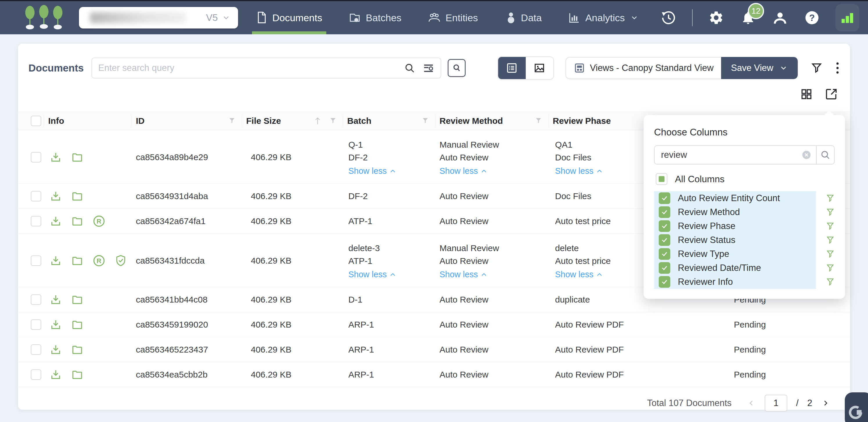  What do you see at coordinates (44, 18) in the screenshot?
I see `canopy-logo-icon` at bounding box center [44, 18].